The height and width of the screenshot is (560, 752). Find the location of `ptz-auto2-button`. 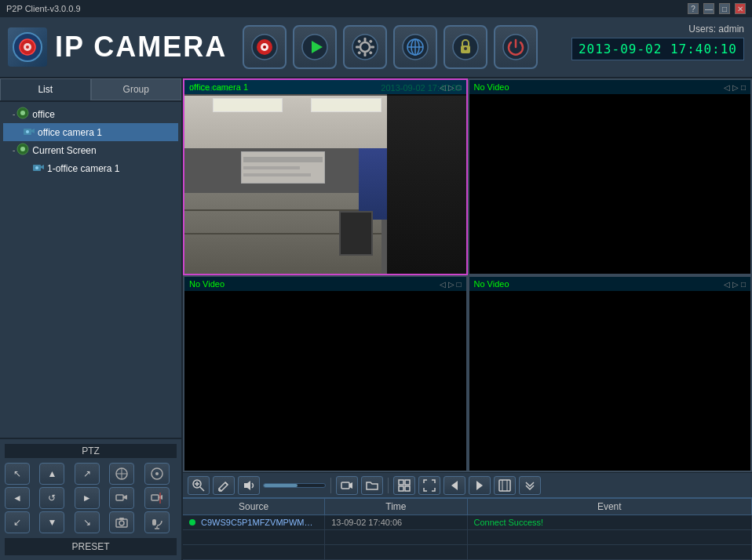

ptz-auto2-button is located at coordinates (157, 498).